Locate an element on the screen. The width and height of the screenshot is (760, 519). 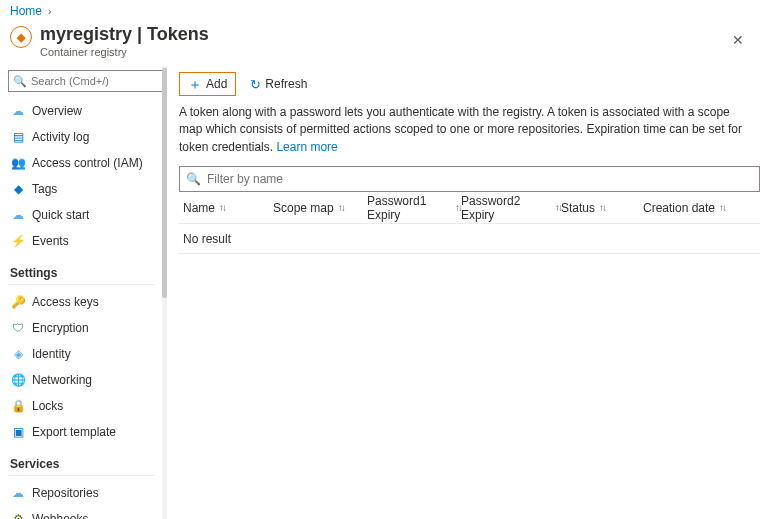
table-empty-row: No result is located at coordinates (470, 239).